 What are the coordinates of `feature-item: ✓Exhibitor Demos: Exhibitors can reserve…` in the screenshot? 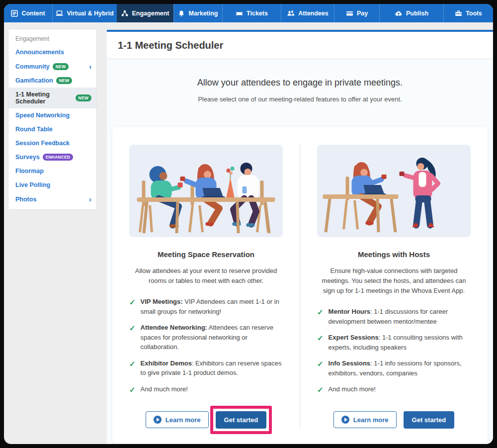 It's located at (206, 368).